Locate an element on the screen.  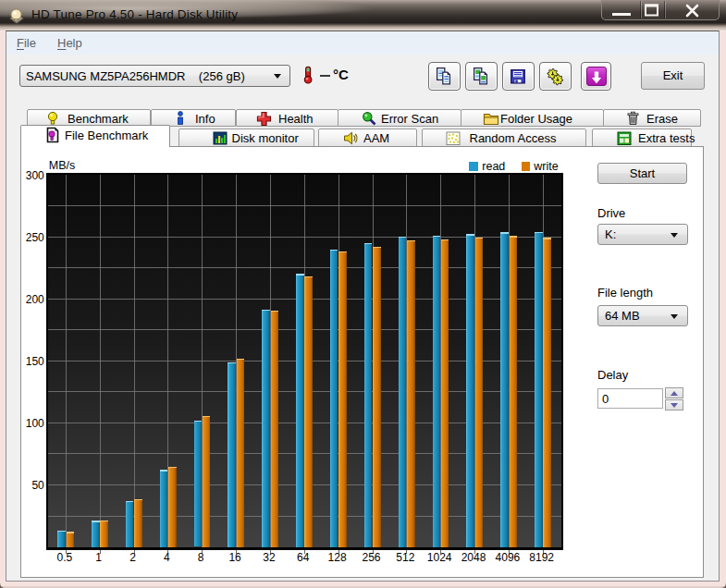
svg-text: 128 is located at coordinates (337, 557).